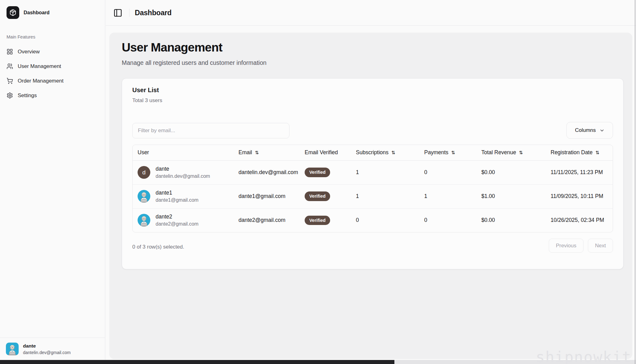 This screenshot has width=636, height=364. Describe the element at coordinates (635, 182) in the screenshot. I see `window-right-edge` at that location.